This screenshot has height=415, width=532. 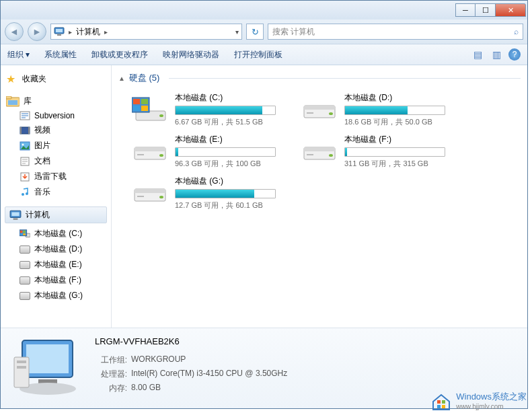 I want to click on drive-name: 本地磁盘 (F:), so click(x=404, y=140).